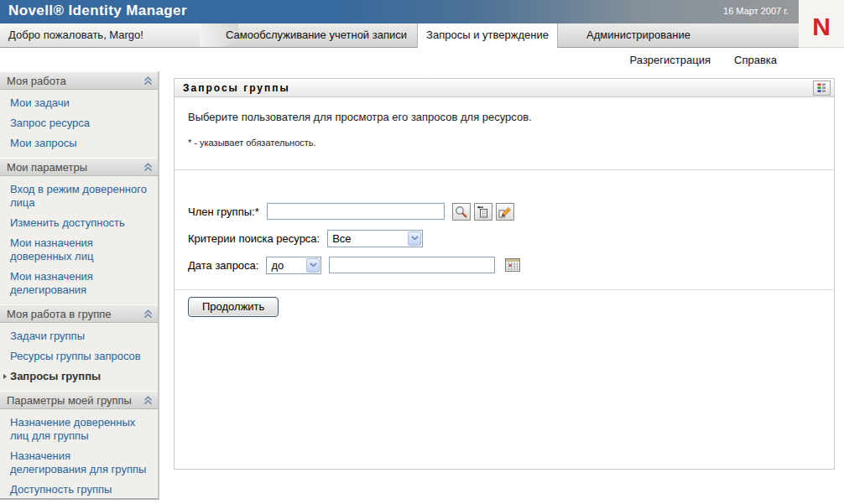 Image resolution: width=844 pixels, height=504 pixels. I want to click on sidebar-section-title: Параметры моей группы, so click(69, 401).